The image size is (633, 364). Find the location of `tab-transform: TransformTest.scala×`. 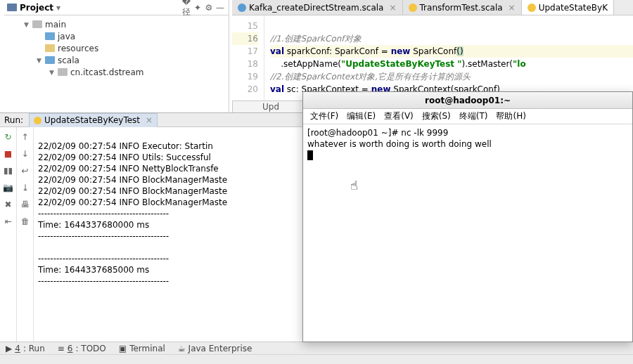

tab-transform: TransformTest.scala× is located at coordinates (463, 7).